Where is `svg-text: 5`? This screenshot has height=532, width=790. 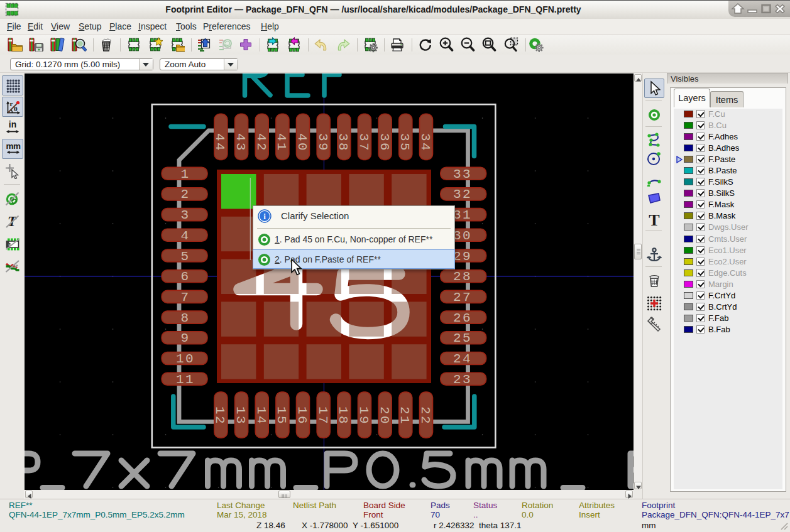 svg-text: 5 is located at coordinates (185, 256).